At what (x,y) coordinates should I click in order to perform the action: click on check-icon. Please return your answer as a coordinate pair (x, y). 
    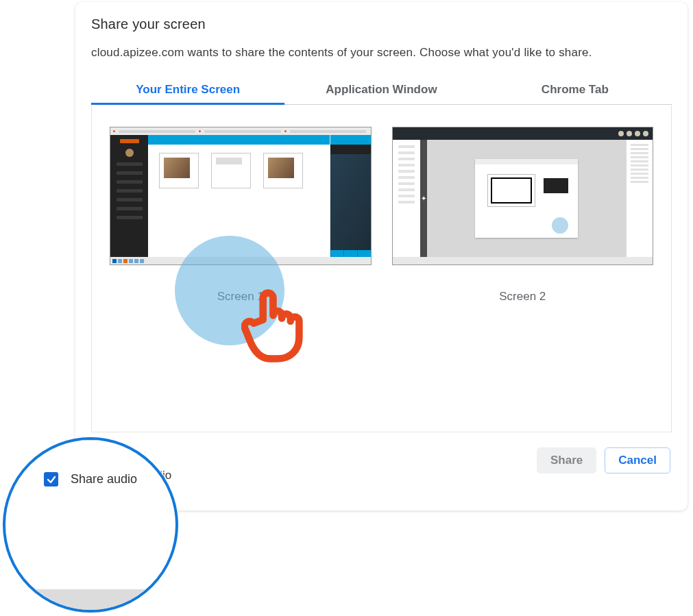
    Looking at the image, I should click on (51, 480).